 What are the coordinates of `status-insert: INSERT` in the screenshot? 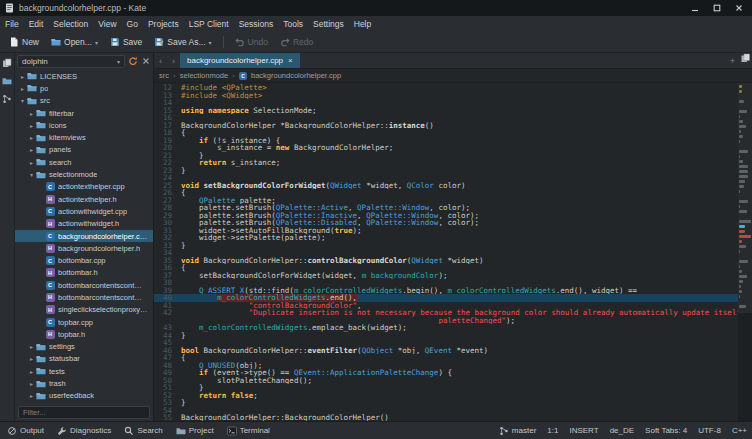 It's located at (584, 430).